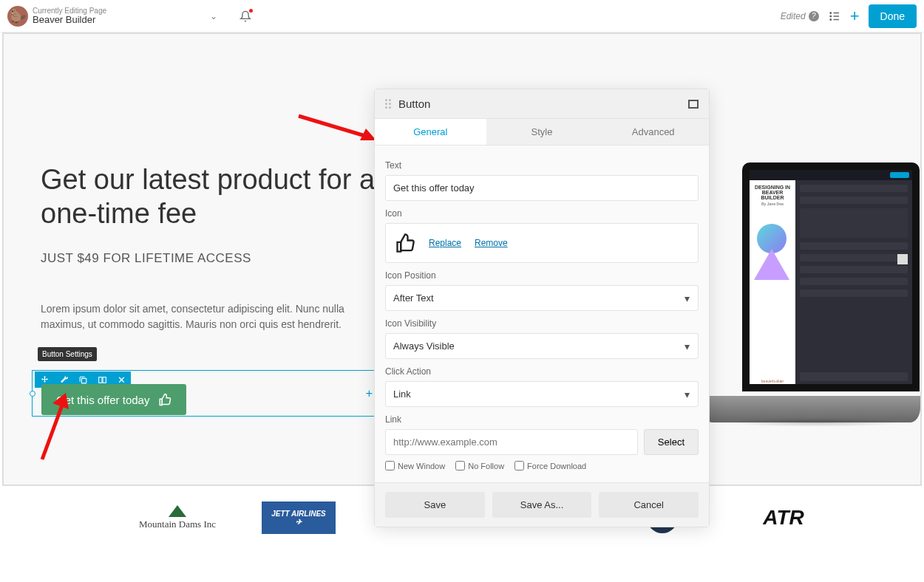 This screenshot has width=924, height=582. Describe the element at coordinates (542, 275) in the screenshot. I see `label-icon-position: Icon Position` at that location.